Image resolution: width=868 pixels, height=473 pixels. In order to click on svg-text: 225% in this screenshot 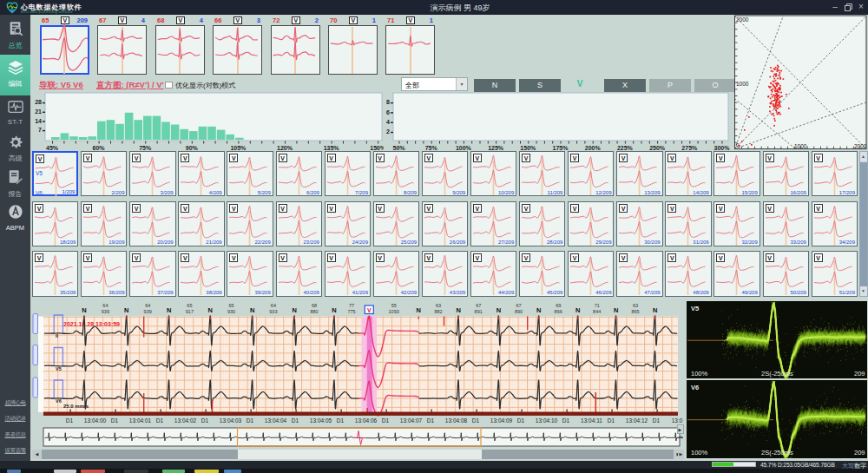, I will do `click(625, 148)`.